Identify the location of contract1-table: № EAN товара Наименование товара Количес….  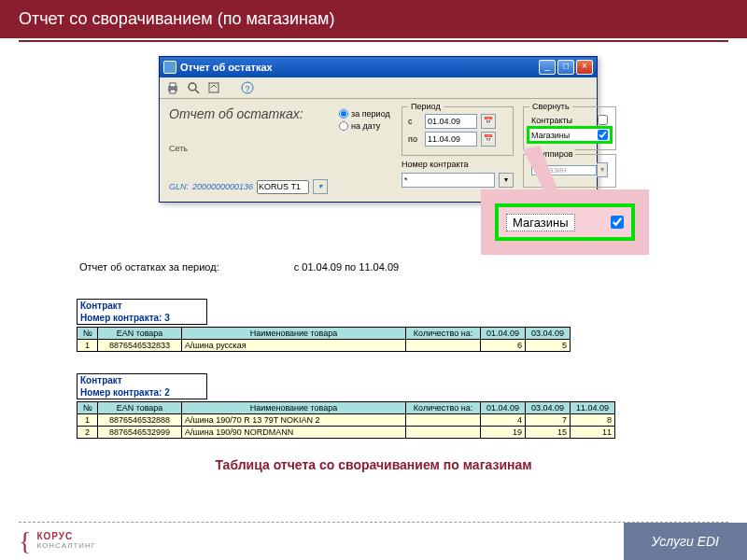
(323, 340).